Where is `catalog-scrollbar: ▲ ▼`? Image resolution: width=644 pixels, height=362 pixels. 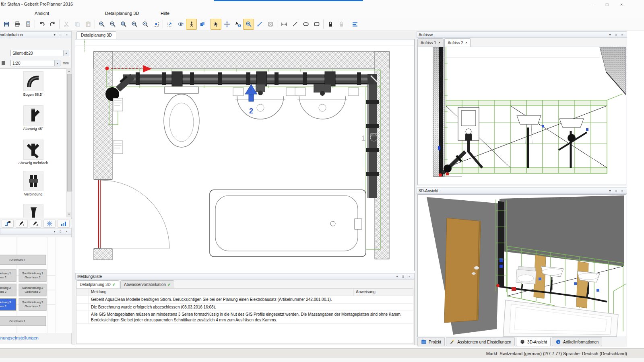 catalog-scrollbar: ▲ ▼ is located at coordinates (69, 143).